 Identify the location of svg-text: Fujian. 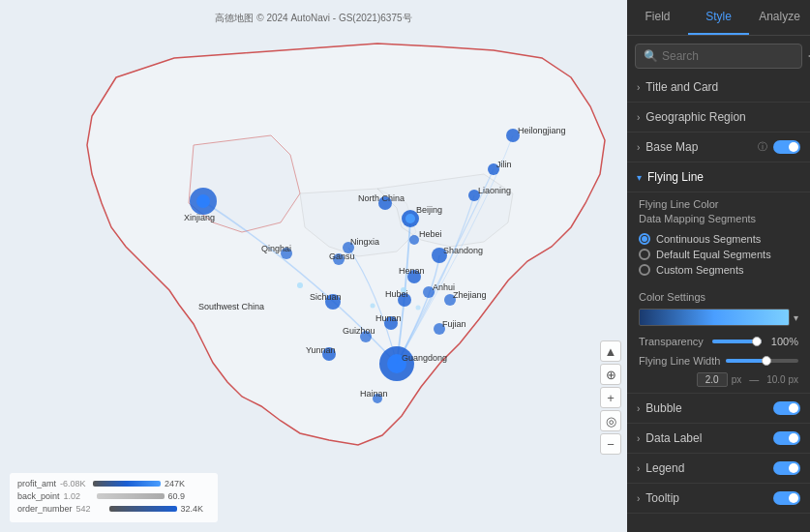
(455, 324).